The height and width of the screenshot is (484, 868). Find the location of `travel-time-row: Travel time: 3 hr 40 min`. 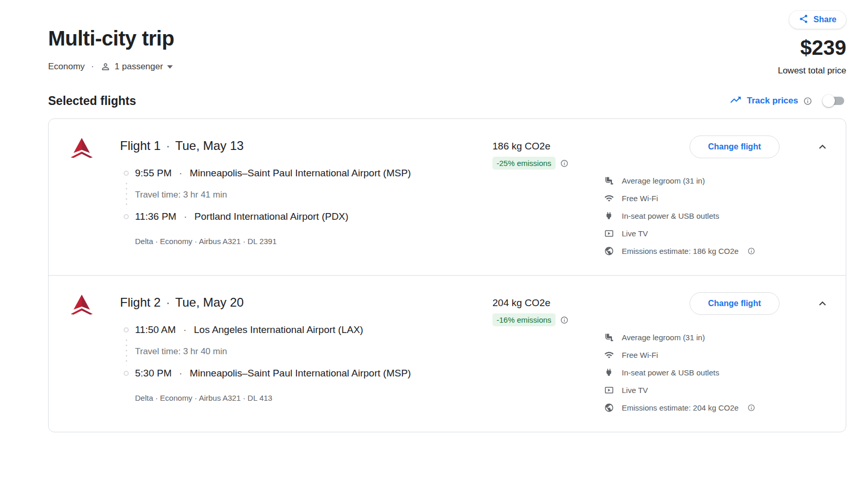

travel-time-row: Travel time: 3 hr 40 min is located at coordinates (306, 352).